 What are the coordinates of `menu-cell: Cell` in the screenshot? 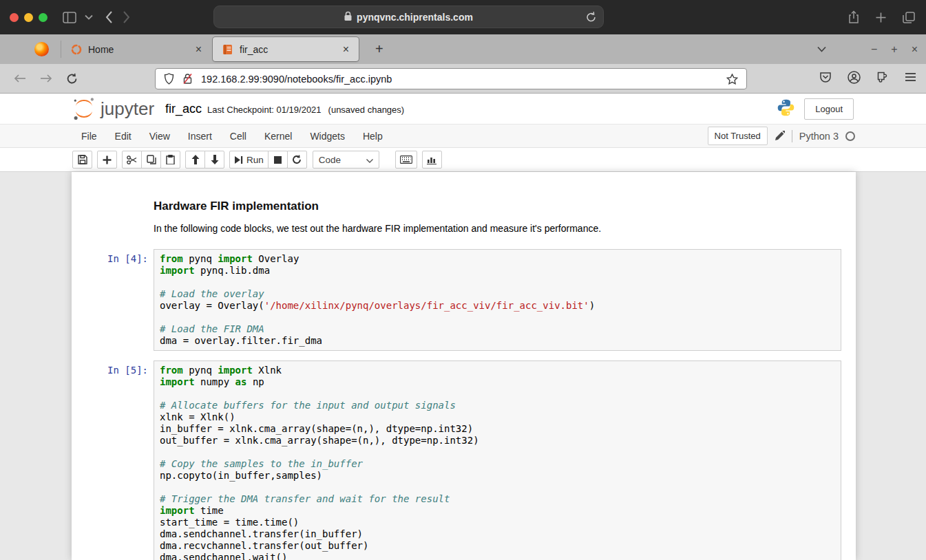 It's located at (238, 136).